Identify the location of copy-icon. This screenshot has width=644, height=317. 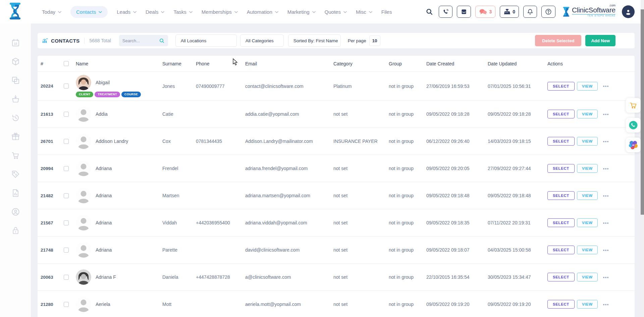
(15, 81).